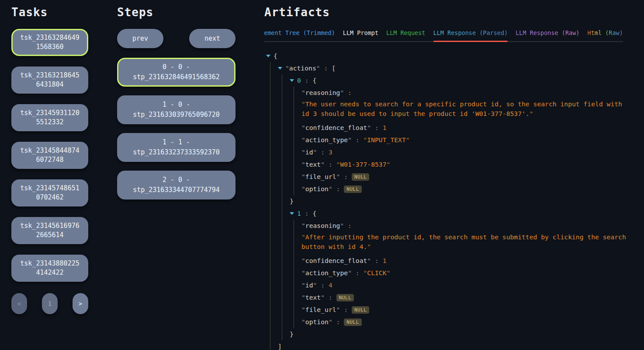  What do you see at coordinates (177, 38) in the screenshot?
I see `steps-nav-row: prev next` at bounding box center [177, 38].